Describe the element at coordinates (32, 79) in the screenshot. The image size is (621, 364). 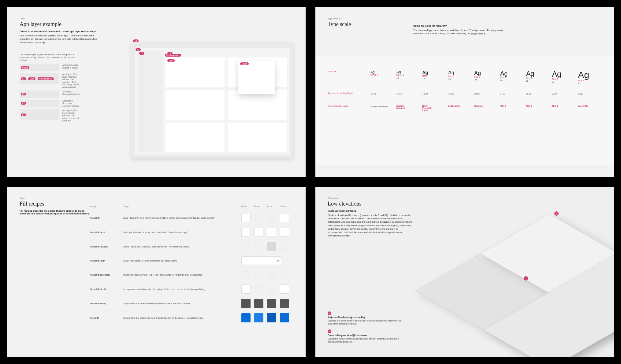
I see `layer-tag: Card` at that location.